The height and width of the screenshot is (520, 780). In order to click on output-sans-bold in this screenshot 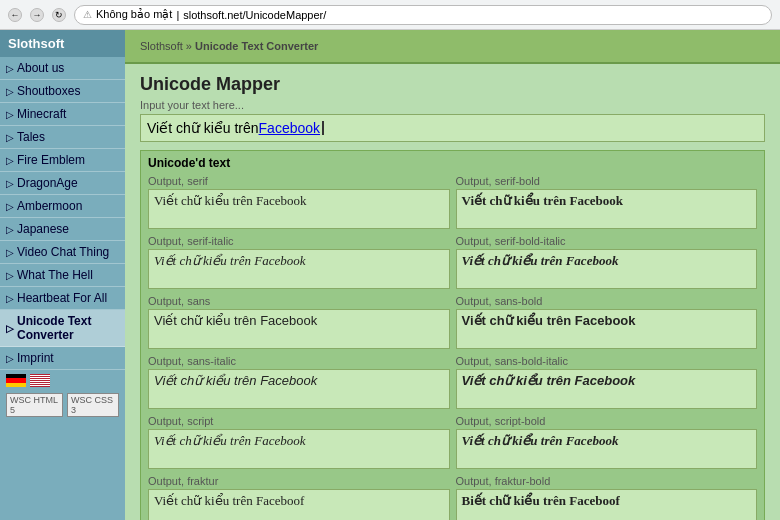, I will do `click(607, 329)`.